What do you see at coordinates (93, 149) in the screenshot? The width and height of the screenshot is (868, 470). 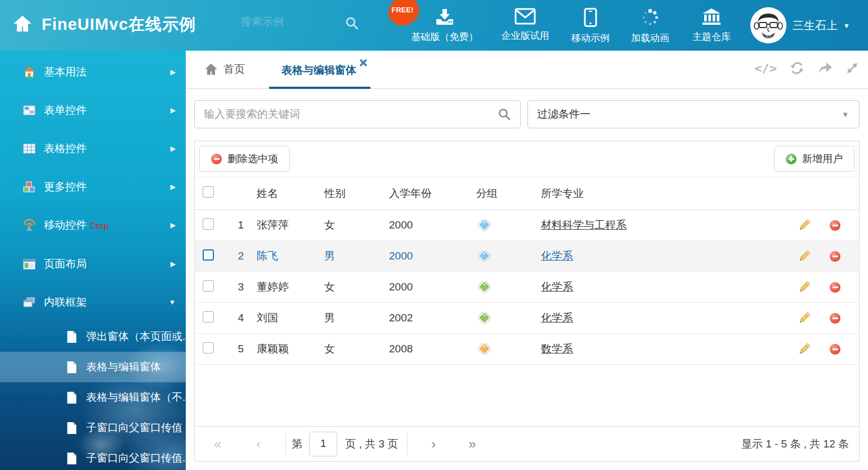 I see `sidebar-item-grid-controls: 表格控件 ▶` at bounding box center [93, 149].